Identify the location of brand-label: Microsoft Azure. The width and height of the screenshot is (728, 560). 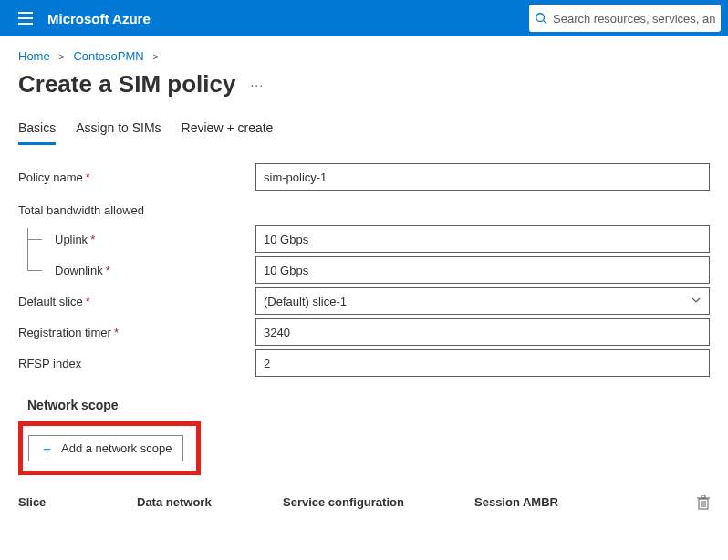
(99, 18).